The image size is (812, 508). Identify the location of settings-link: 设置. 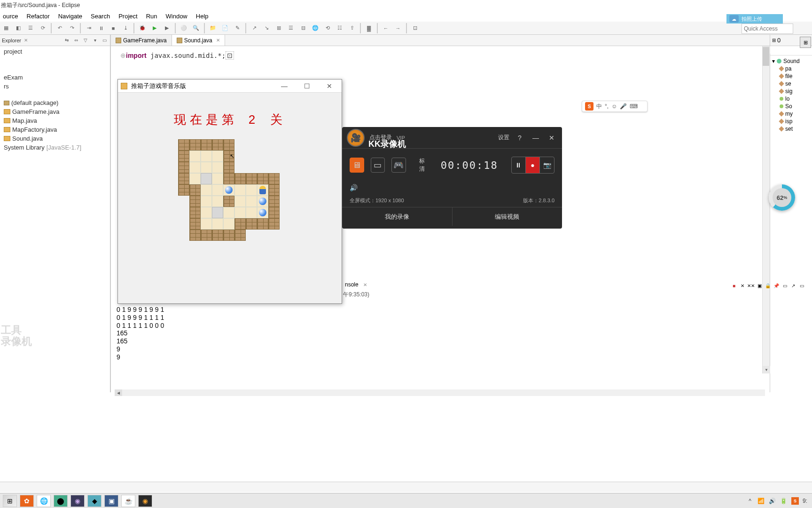
(504, 137).